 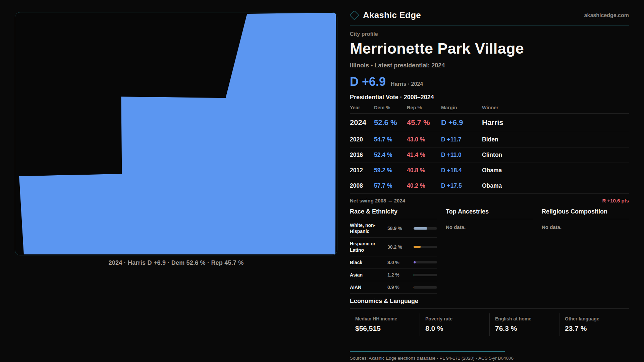 What do you see at coordinates (489, 15) in the screenshot?
I see `brand-header: Akashic Edge akashicedge.com` at bounding box center [489, 15].